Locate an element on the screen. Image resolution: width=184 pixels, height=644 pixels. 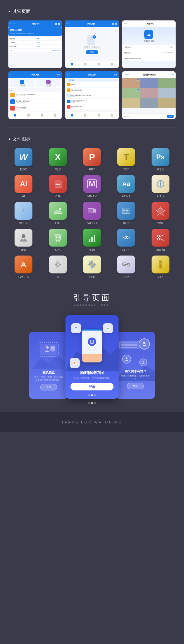
phone-screen-3: 9:41 关于我们 ☁ 百度云企业版 当前版本 V1.1.0 联系我们 0100… is located at coordinates (149, 44).